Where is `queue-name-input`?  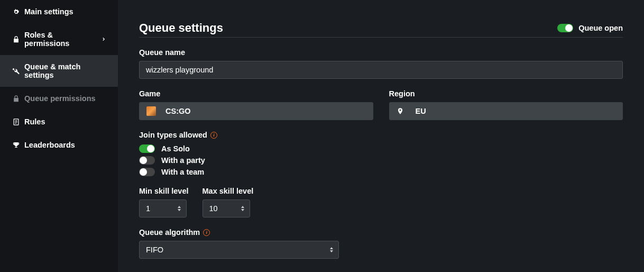
queue-name-input is located at coordinates (381, 70).